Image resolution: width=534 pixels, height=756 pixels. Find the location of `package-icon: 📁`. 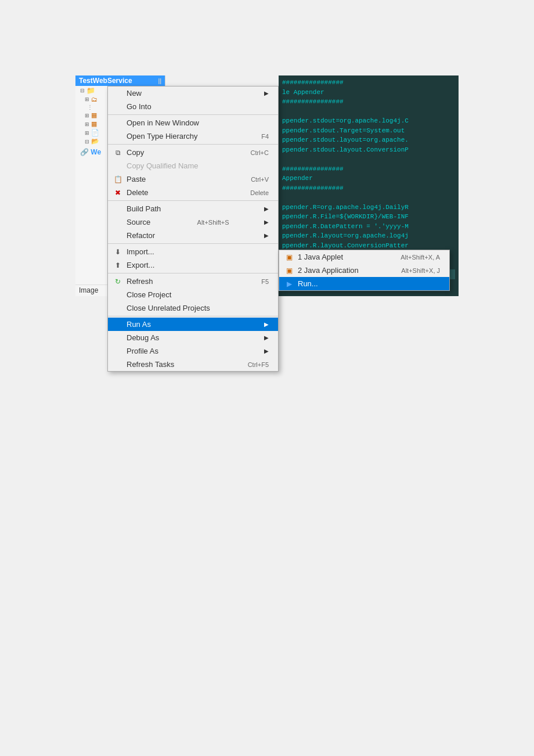

package-icon: 📁 is located at coordinates (91, 91).